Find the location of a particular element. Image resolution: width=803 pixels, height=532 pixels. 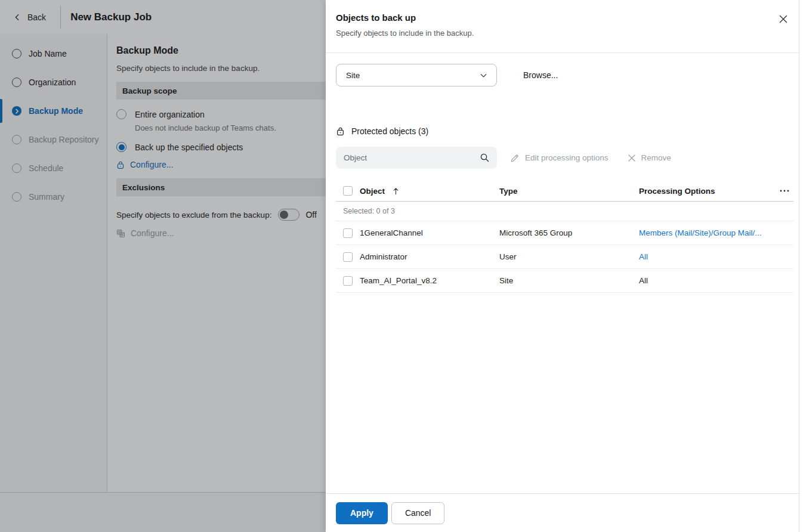

select-all-checkbox is located at coordinates (348, 191).